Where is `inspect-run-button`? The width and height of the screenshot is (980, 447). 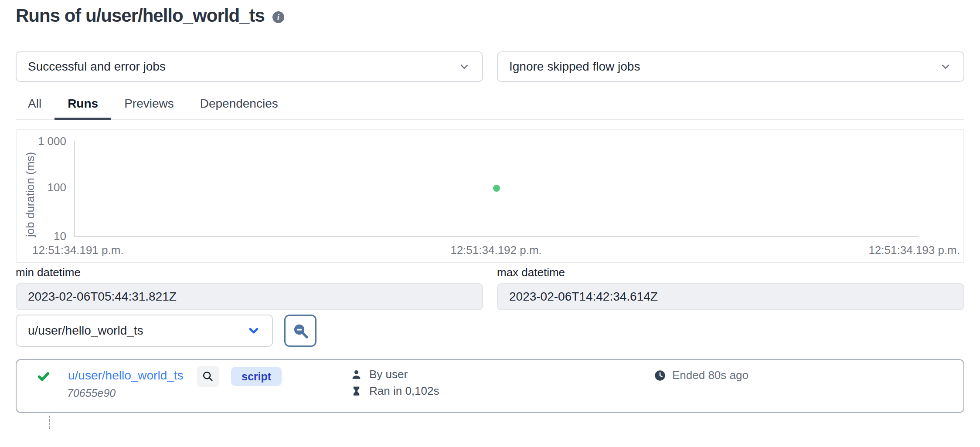 inspect-run-button is located at coordinates (208, 376).